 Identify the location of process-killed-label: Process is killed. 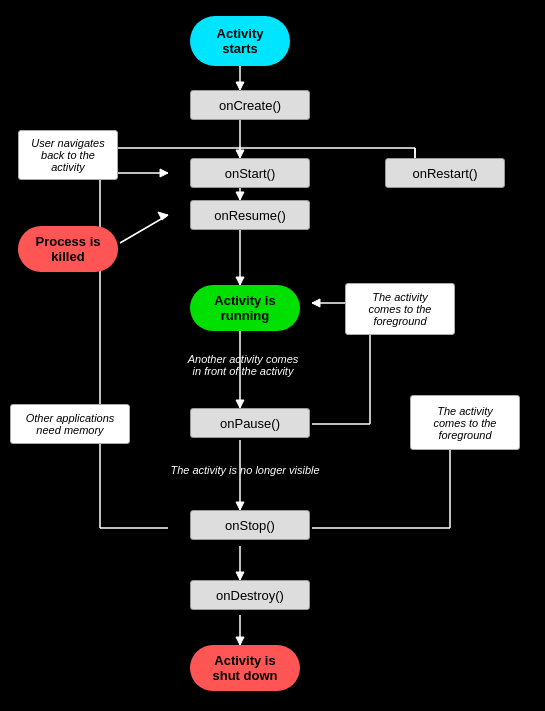
(68, 249).